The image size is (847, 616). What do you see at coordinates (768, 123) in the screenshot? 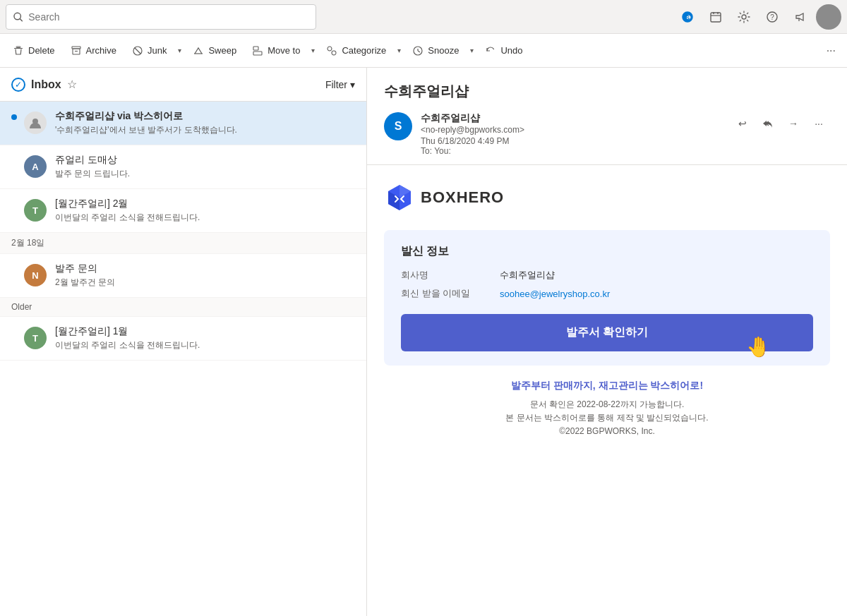
I see `reply-all-icon` at bounding box center [768, 123].